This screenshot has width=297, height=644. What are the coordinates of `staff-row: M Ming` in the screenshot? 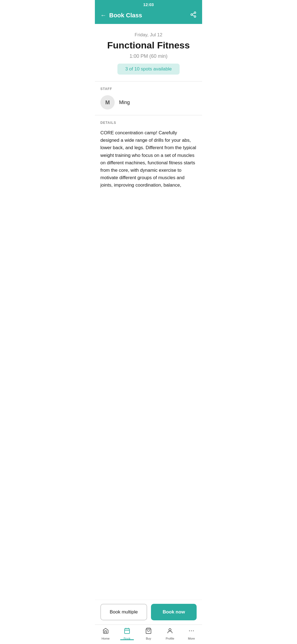 It's located at (148, 102).